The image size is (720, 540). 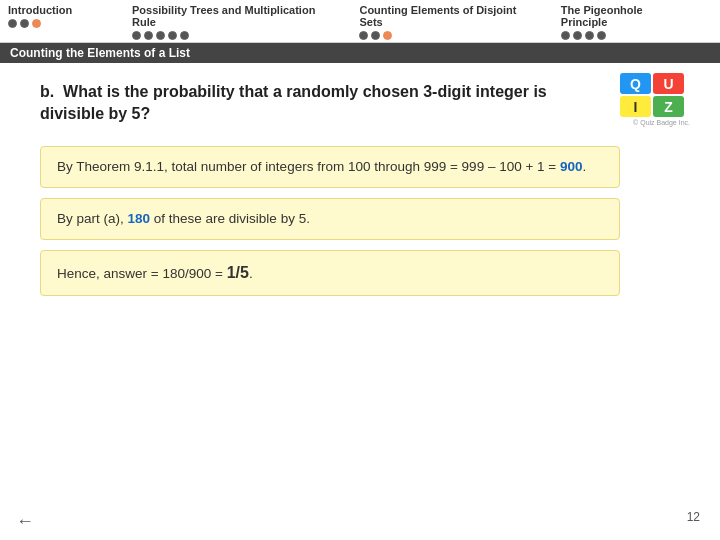 I want to click on nav-section-title-3: The Pigeonhole Principle, so click(x=624, y=16).